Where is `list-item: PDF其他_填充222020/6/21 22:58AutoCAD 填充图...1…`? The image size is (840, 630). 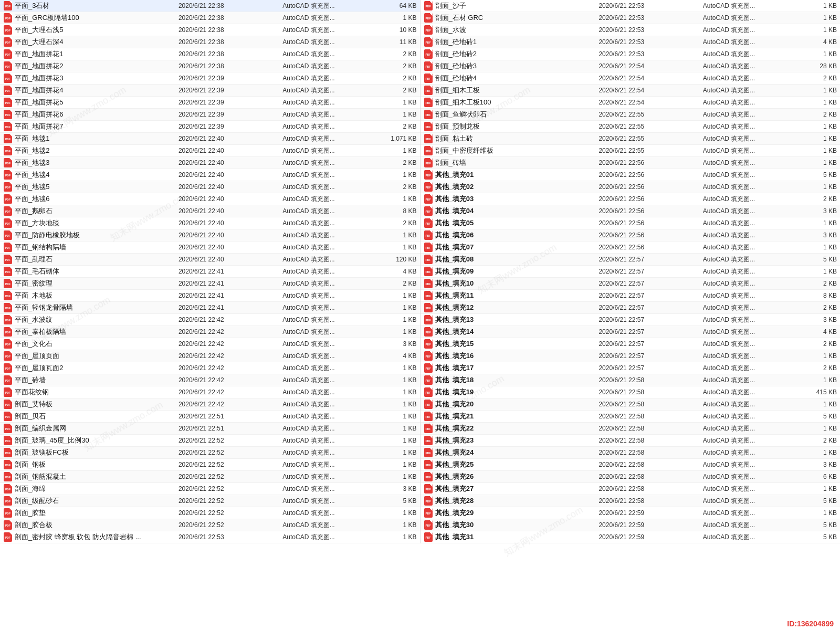
list-item: PDF其他_填充222020/6/21 22:58AutoCAD 填充图...1… is located at coordinates (631, 428).